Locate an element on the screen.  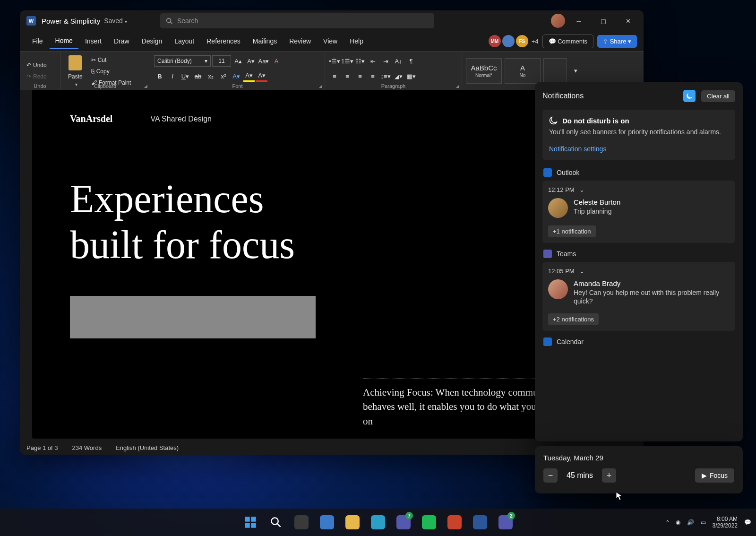
menu-design: Design is located at coordinates (152, 41).